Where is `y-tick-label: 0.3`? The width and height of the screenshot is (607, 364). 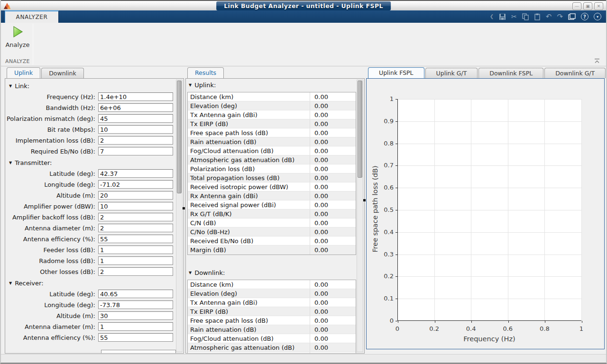
y-tick-label: 0.3 is located at coordinates (386, 254).